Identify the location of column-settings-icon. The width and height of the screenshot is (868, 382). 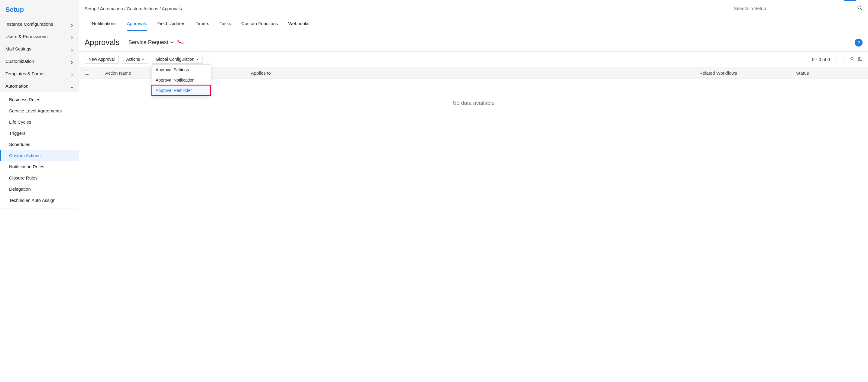
(860, 59).